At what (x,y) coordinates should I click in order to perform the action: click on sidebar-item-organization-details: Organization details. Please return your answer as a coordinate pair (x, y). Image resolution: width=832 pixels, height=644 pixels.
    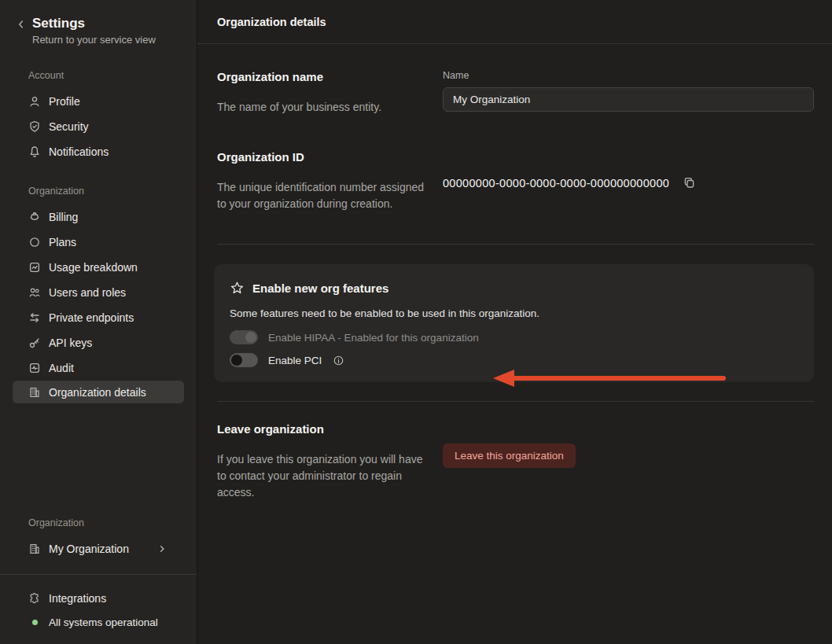
    Looking at the image, I should click on (98, 392).